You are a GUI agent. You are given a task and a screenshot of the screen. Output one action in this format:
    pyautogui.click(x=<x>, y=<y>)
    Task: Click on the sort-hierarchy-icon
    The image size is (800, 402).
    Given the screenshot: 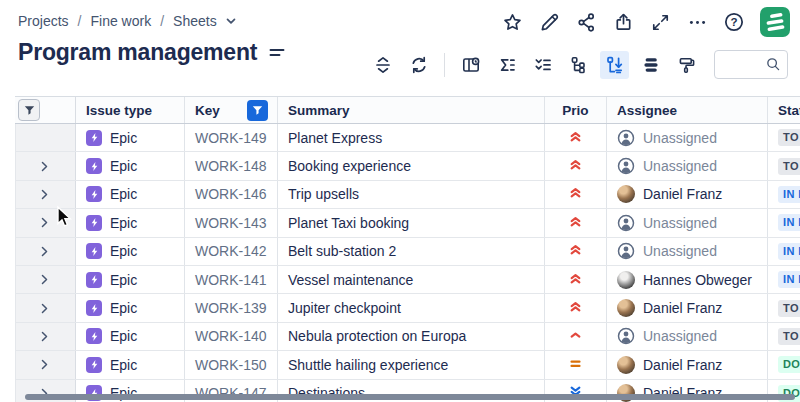 What is the action you would take?
    pyautogui.click(x=614, y=65)
    